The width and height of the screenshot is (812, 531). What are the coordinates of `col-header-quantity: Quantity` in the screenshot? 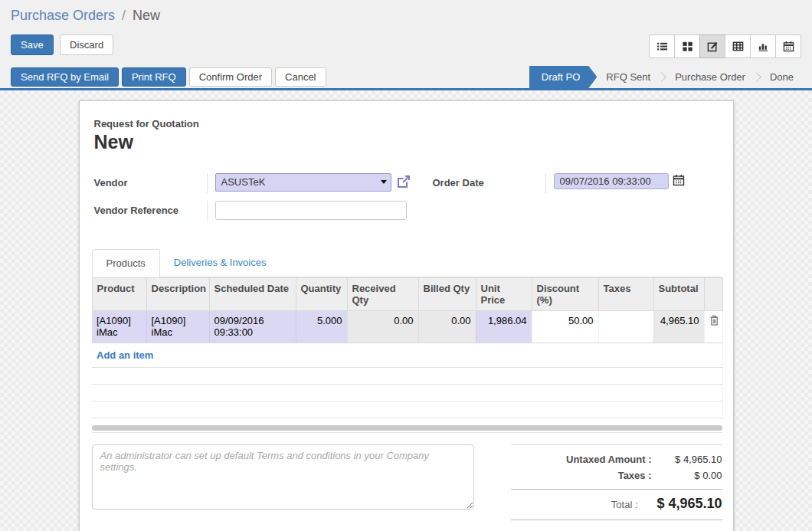 It's located at (322, 294).